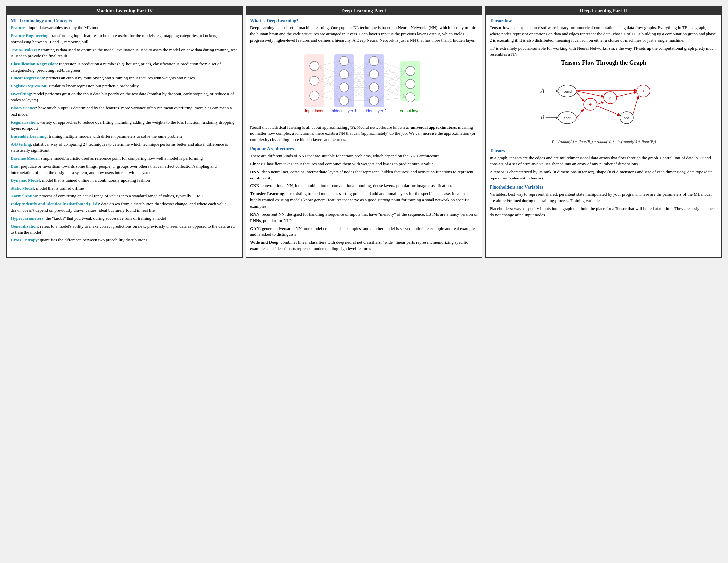  What do you see at coordinates (125, 11) in the screenshot?
I see `panel1-title: Machine Learning Part IV` at bounding box center [125, 11].